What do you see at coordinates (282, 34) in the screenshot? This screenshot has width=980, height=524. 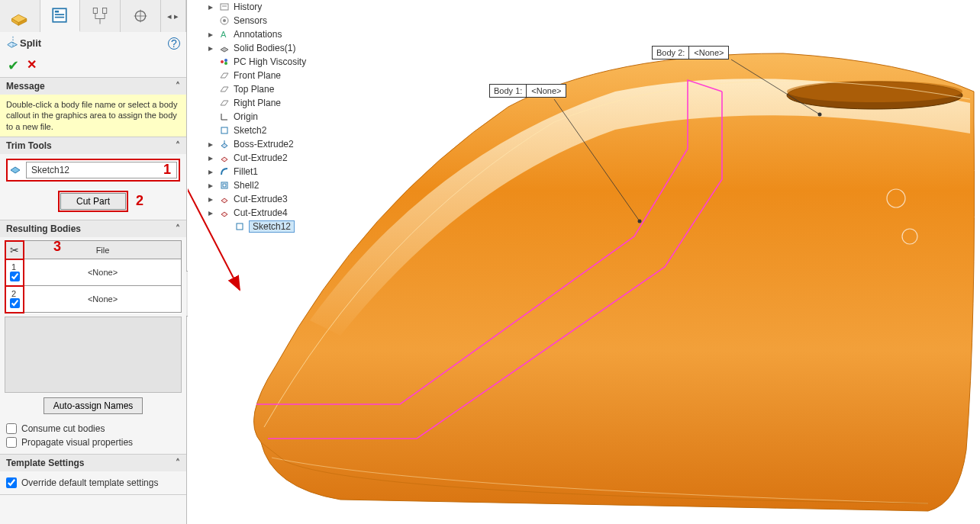 I see `tree-item-annotations: ▸AAnnotations` at bounding box center [282, 34].